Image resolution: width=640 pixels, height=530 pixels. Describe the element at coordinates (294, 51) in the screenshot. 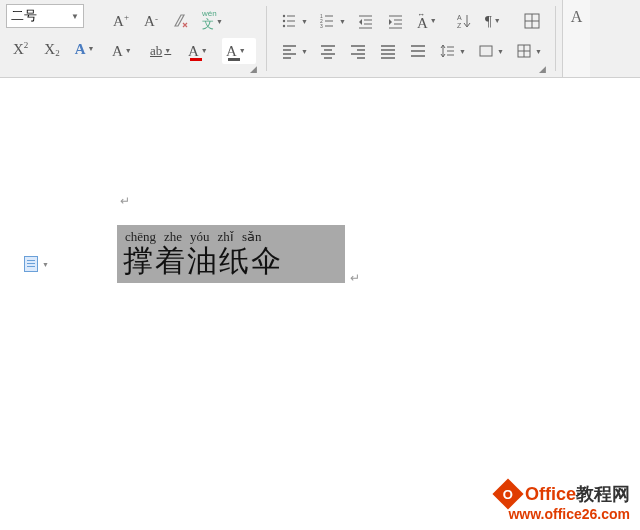

I see `align-left-button: ▼` at that location.